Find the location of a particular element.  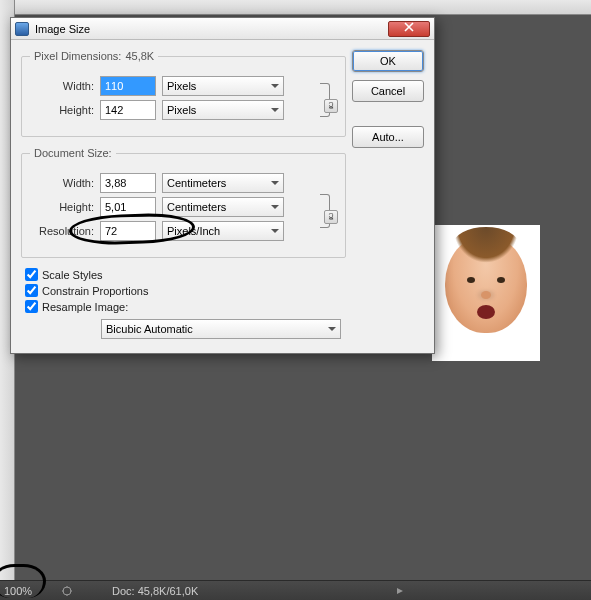

resolution-input is located at coordinates (128, 231).